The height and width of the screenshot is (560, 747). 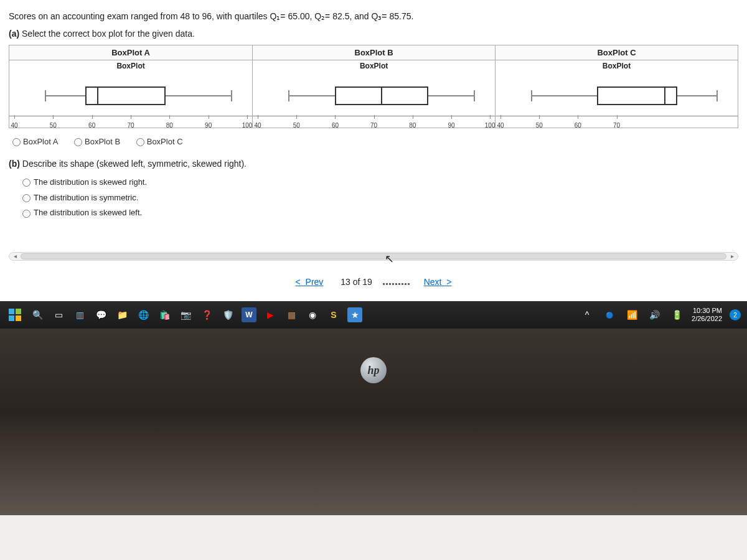 What do you see at coordinates (374, 315) in the screenshot?
I see `windows-taskbar: 🔍 ▭ ▥ 💬 📁 🌐 🛍️ 📷 ❓ 🛡️ W ▶ ▦ ◉ S ★ ^ 🔵 📶 …` at bounding box center [374, 315].